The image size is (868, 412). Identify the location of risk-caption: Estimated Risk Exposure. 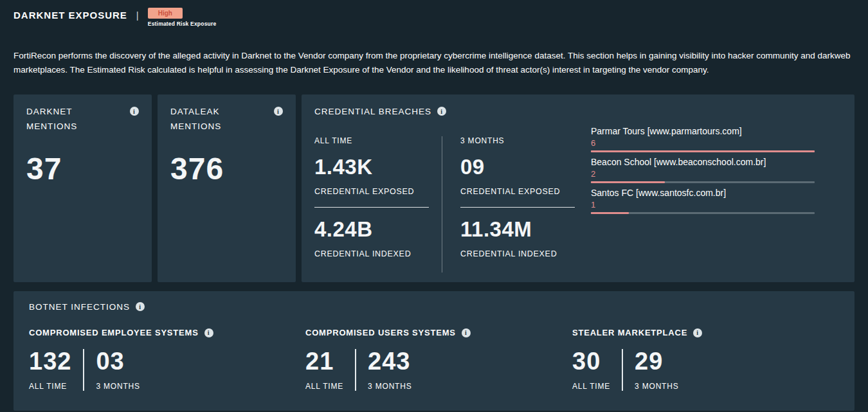
(183, 24).